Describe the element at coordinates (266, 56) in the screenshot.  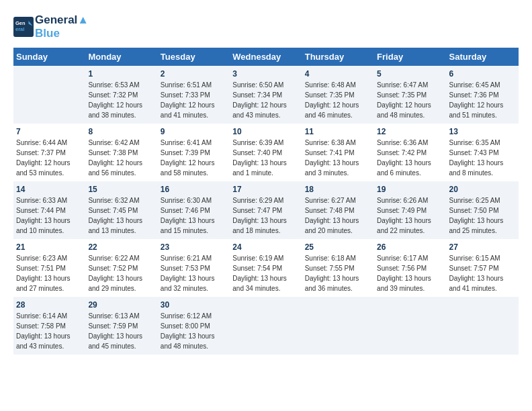
I see `col-wednesday: Wednesday` at that location.